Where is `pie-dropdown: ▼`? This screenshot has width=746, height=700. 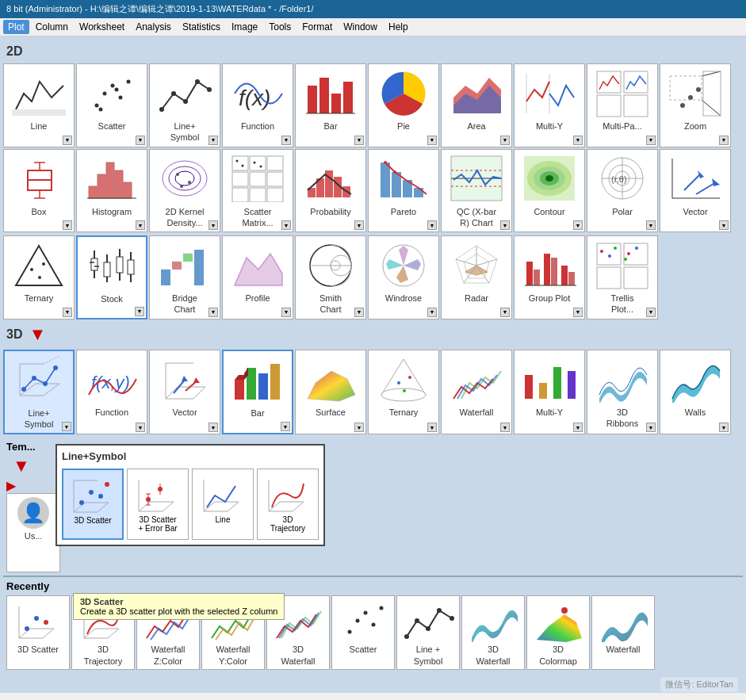 pie-dropdown: ▼ is located at coordinates (432, 140).